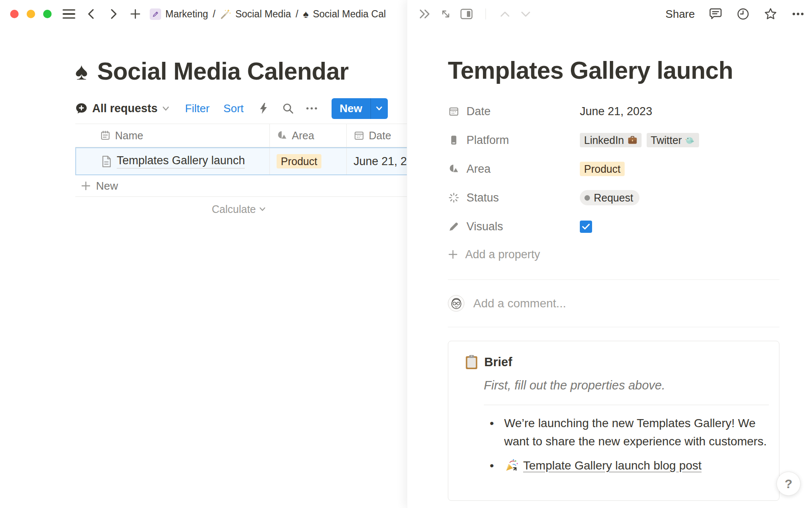 The image size is (812, 508). Describe the element at coordinates (514, 112) in the screenshot. I see `property-label-date: Date` at that location.